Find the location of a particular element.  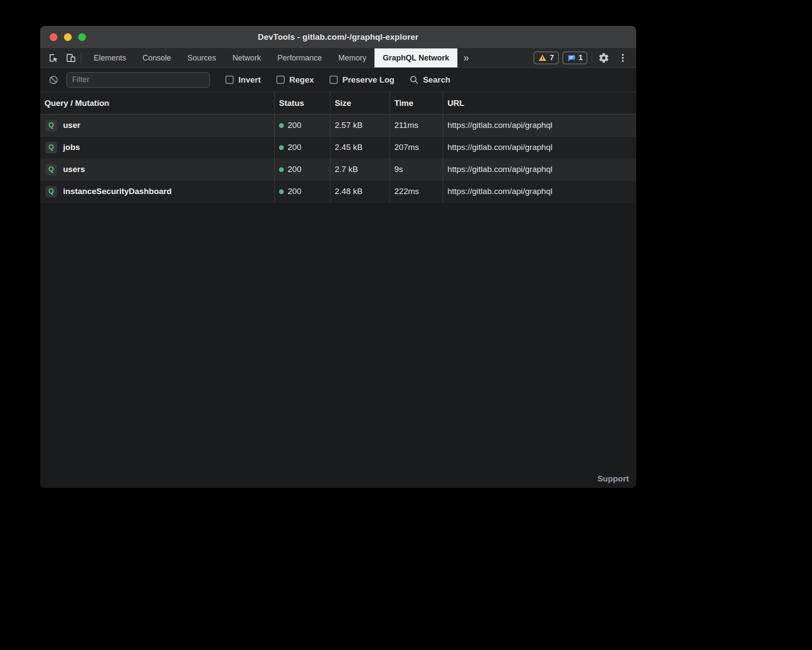

response-size: 2.45 kB is located at coordinates (360, 147).